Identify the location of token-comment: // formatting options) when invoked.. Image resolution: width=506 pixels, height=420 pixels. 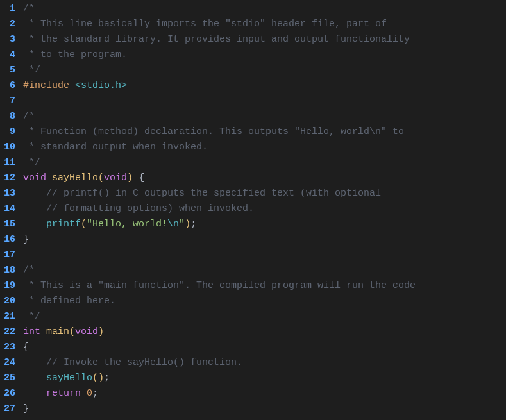
(150, 209).